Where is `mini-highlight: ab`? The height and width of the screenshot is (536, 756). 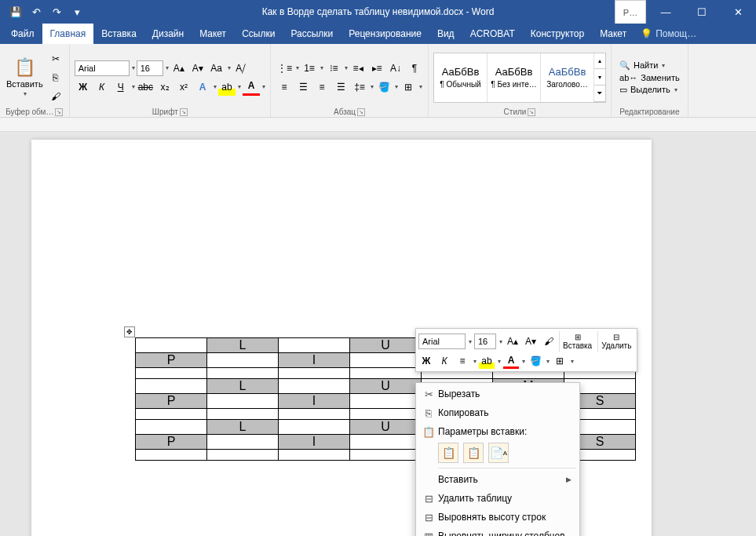 mini-highlight: ab is located at coordinates (487, 361).